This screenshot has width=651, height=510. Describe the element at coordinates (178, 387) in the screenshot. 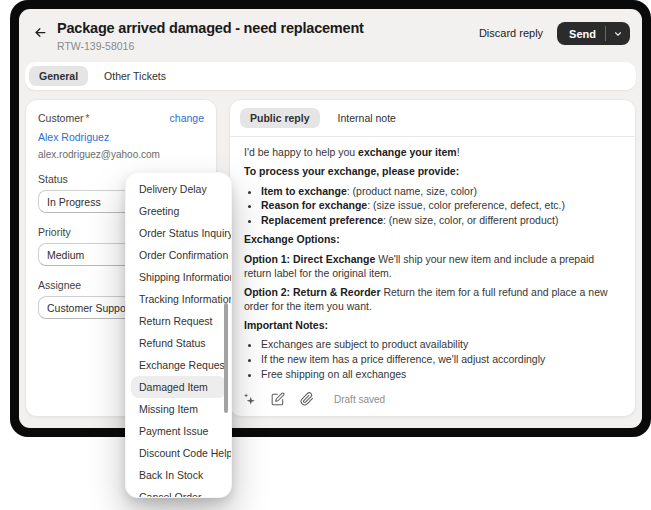

I see `menu-item-damaged-item: Damaged Item` at that location.